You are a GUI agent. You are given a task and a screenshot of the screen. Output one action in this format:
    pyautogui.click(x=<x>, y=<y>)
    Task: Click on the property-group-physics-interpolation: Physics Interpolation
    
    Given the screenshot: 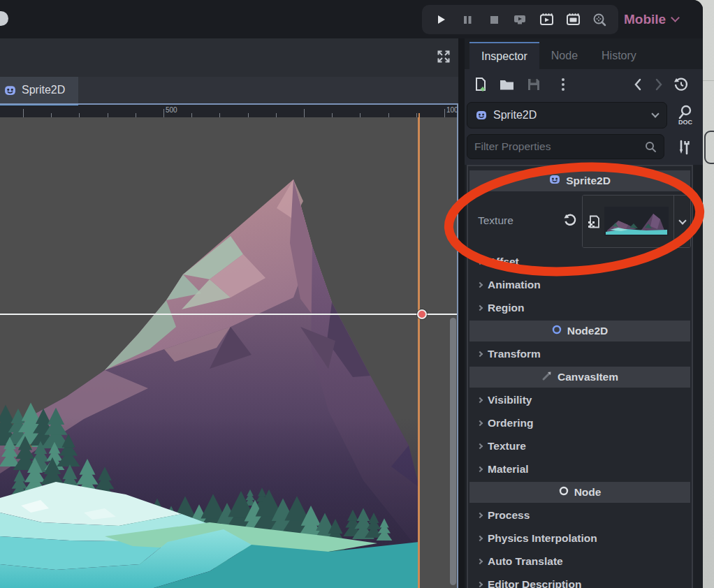 What is the action you would take?
    pyautogui.click(x=580, y=538)
    